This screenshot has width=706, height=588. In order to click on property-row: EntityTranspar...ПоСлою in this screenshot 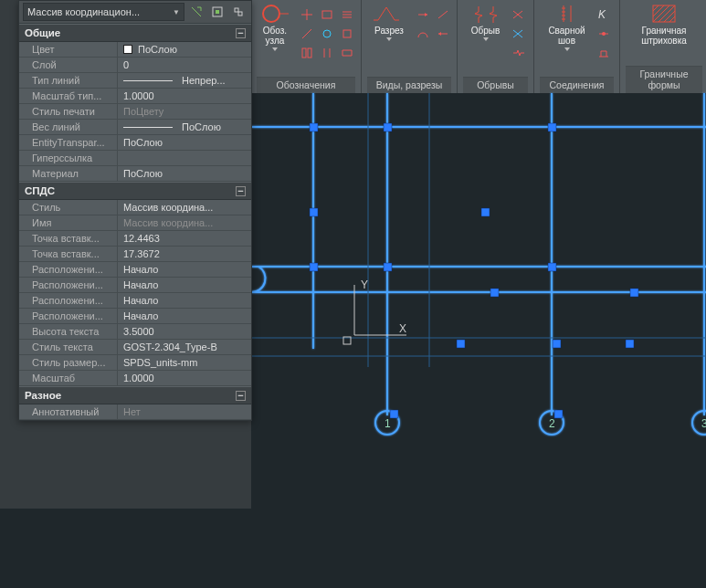, I will do `click(135, 142)`.